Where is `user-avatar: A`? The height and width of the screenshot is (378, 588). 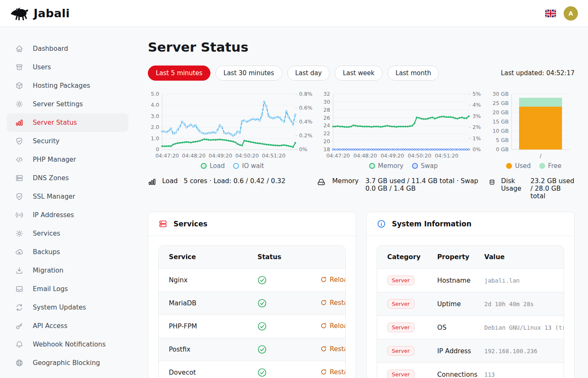
user-avatar: A is located at coordinates (571, 13).